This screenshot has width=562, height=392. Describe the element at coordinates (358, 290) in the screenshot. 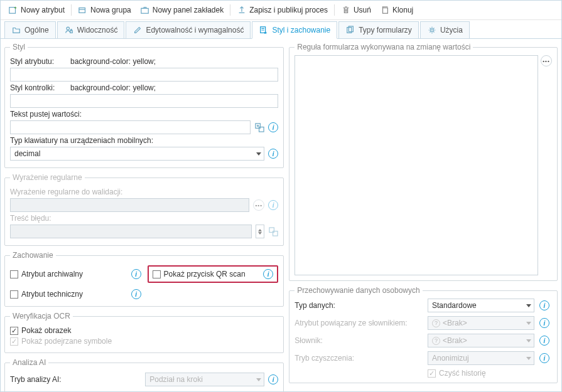

I see `group-legend: Przechowywanie danych osobowych` at that location.